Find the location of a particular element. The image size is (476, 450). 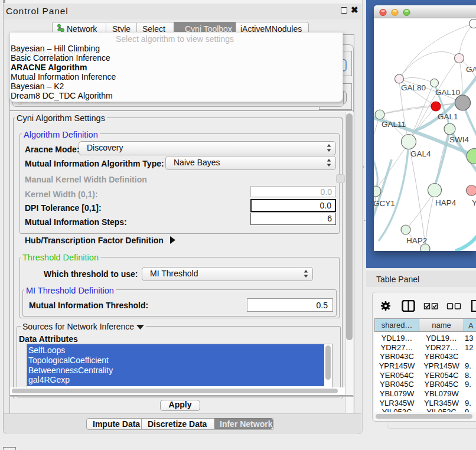

svg-text: Y is located at coordinates (474, 203).